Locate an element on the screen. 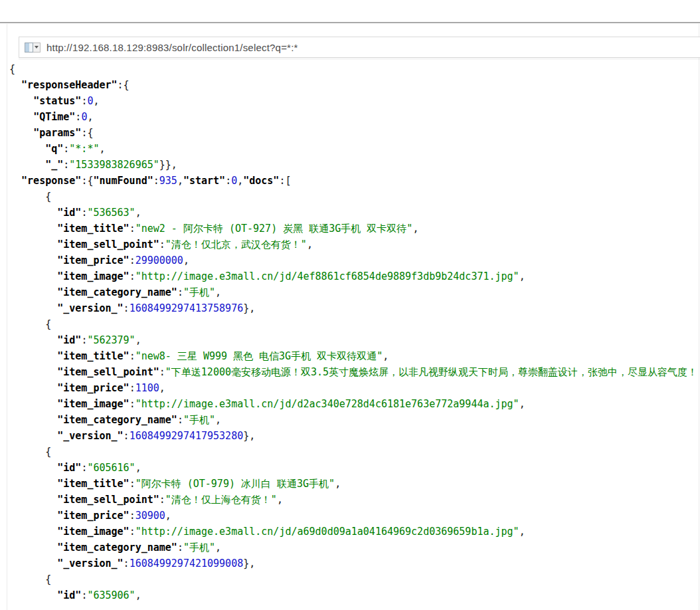 This screenshot has height=610, width=700. dropdown-arrow-icon is located at coordinates (37, 48).